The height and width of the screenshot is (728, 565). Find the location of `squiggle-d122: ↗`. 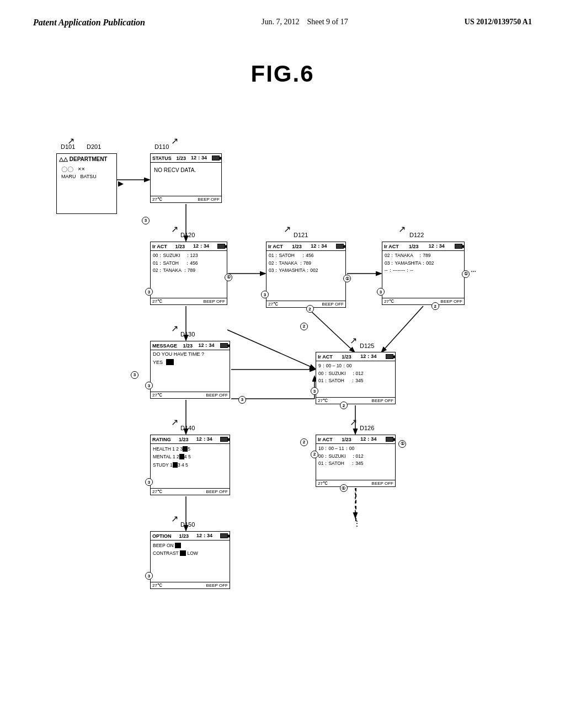

squiggle-d122: ↗ is located at coordinates (402, 229).